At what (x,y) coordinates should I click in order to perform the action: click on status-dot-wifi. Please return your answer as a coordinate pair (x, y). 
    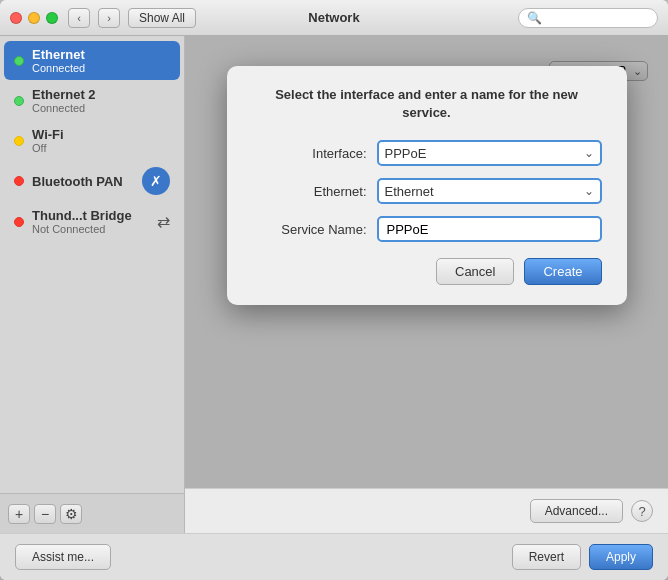
    Looking at the image, I should click on (19, 141).